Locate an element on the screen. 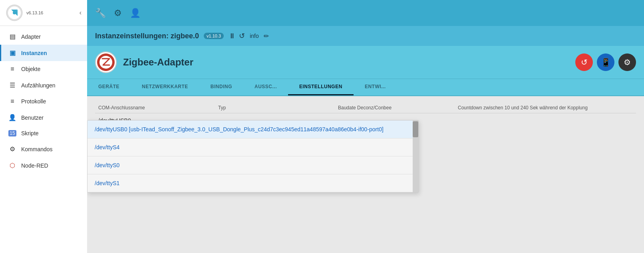 The width and height of the screenshot is (644, 253). node-red-icon: ⬡ is located at coordinates (12, 165).